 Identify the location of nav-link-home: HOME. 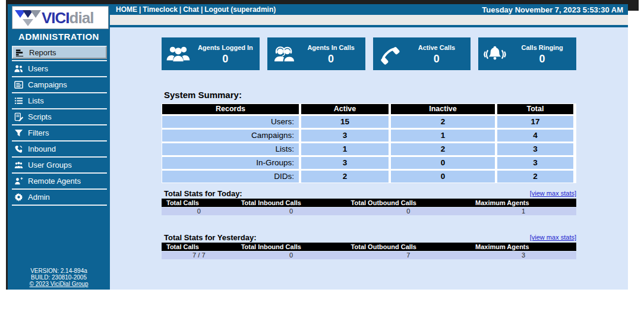
(127, 10).